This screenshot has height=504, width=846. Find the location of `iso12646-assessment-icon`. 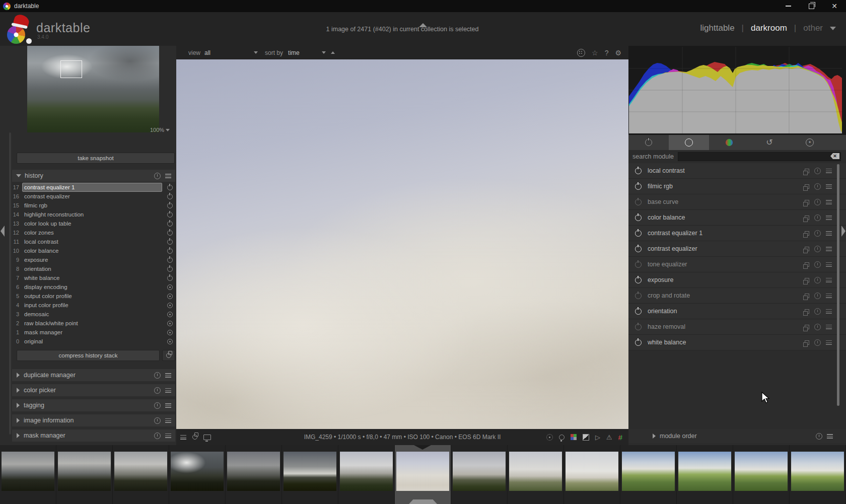

iso12646-assessment-icon is located at coordinates (562, 437).